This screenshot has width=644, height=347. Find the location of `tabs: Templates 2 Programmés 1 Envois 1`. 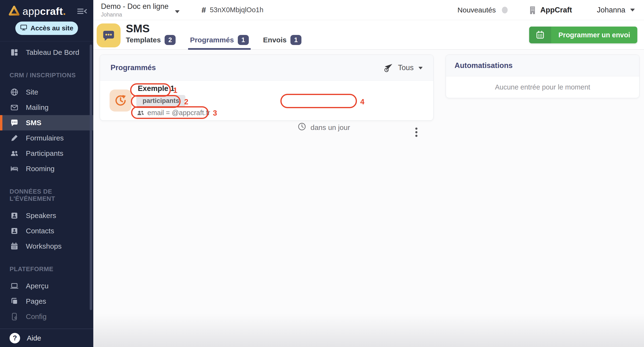

tabs: Templates 2 Programmés 1 Envois 1 is located at coordinates (214, 42).